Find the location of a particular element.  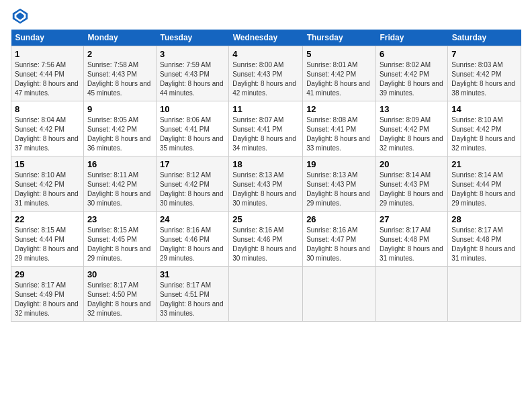

day-info: Sunrise: 8:04 AM Sunset: 4:42 PM Dayligh… is located at coordinates (47, 134).